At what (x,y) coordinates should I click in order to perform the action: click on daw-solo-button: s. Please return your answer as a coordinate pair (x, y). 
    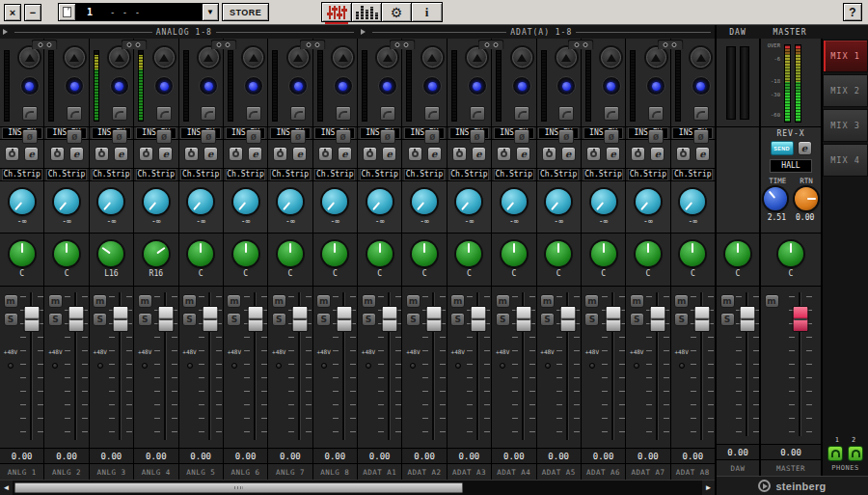
    Looking at the image, I should click on (727, 319).